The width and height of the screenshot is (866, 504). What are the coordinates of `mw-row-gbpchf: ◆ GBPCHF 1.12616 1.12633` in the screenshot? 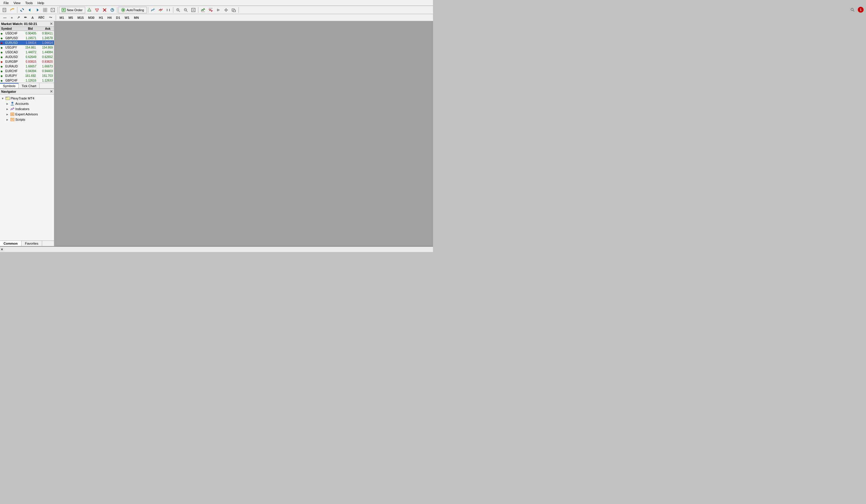 It's located at (27, 80).